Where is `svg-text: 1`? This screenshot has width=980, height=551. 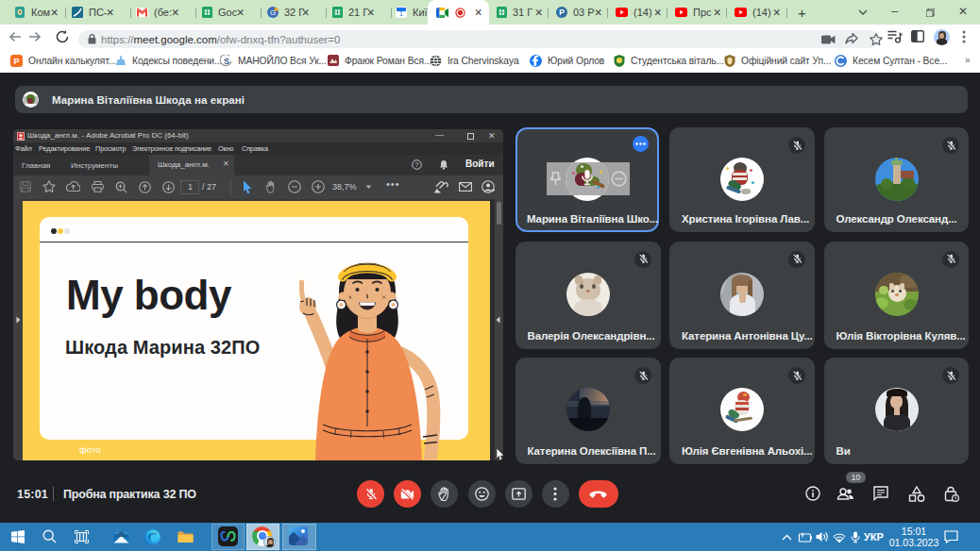
svg-text: 1 is located at coordinates (401, 13).